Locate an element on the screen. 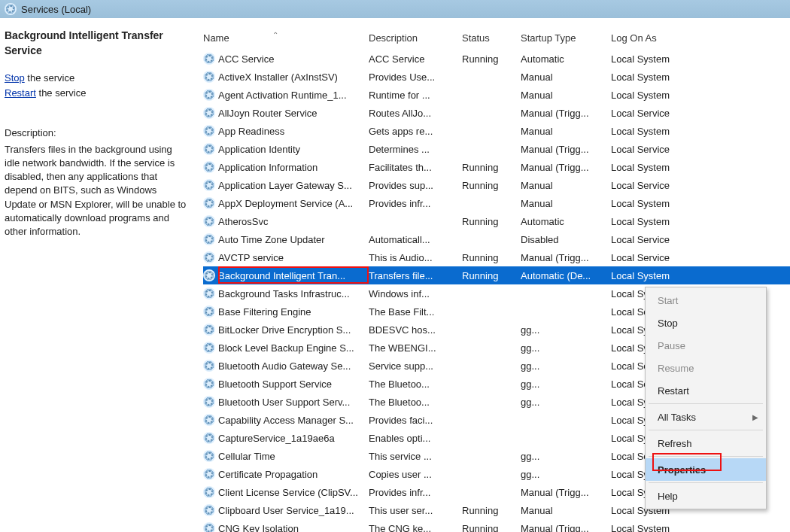 The height and width of the screenshot is (532, 790). service-row: ActiveX Installer (AxInstSV)Provides Use… is located at coordinates (497, 77).